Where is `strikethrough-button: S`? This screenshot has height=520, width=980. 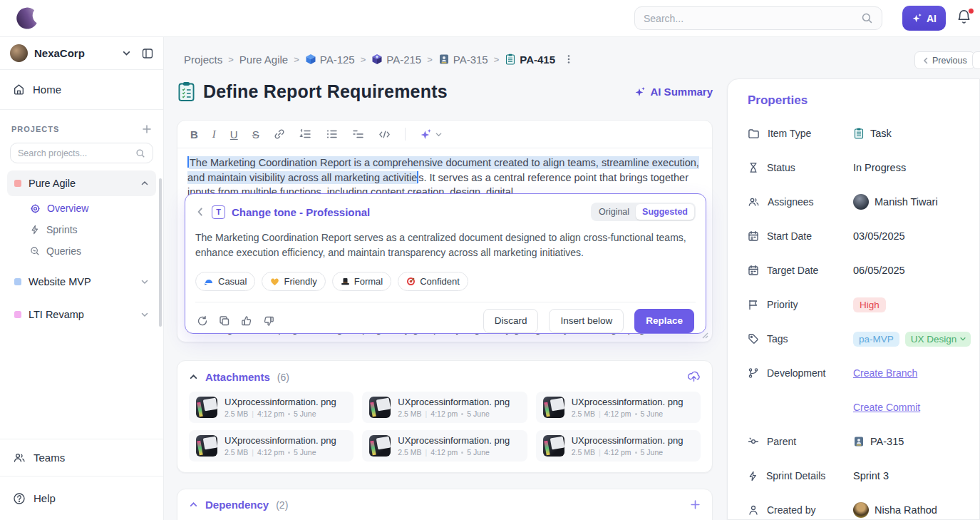 strikethrough-button: S is located at coordinates (256, 134).